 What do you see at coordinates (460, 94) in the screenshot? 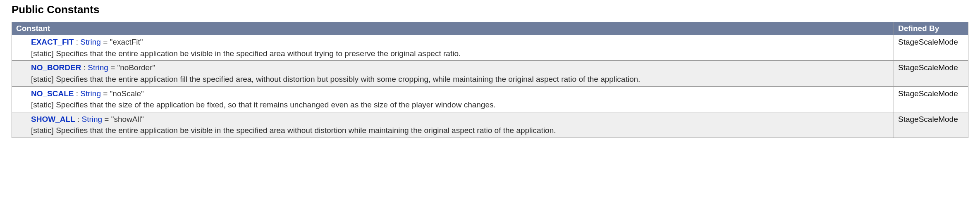
I see `constant-signature: NO_SCALE : String = "noScale"` at bounding box center [460, 94].